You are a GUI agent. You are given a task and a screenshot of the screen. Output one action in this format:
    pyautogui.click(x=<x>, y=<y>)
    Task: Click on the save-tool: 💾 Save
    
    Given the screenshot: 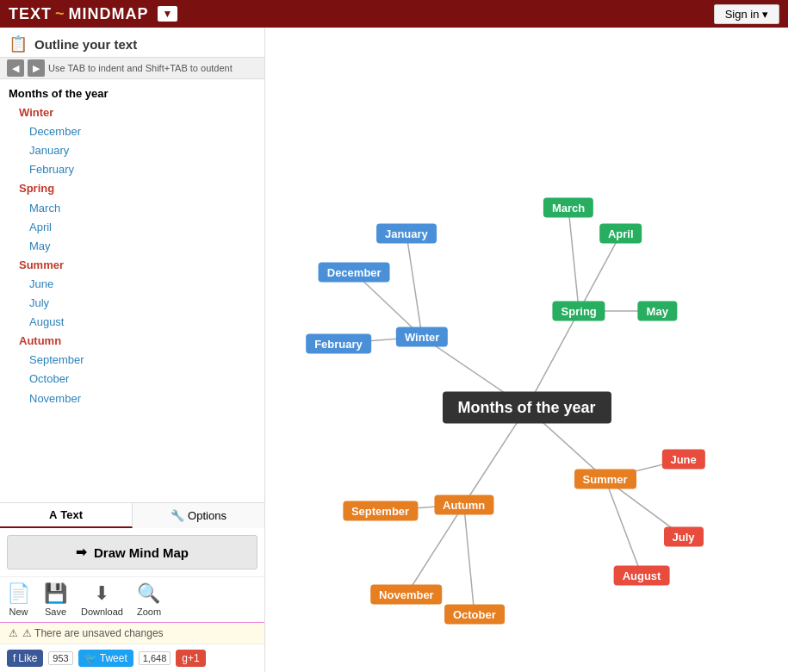 What is the action you would take?
    pyautogui.click(x=55, y=600)
    